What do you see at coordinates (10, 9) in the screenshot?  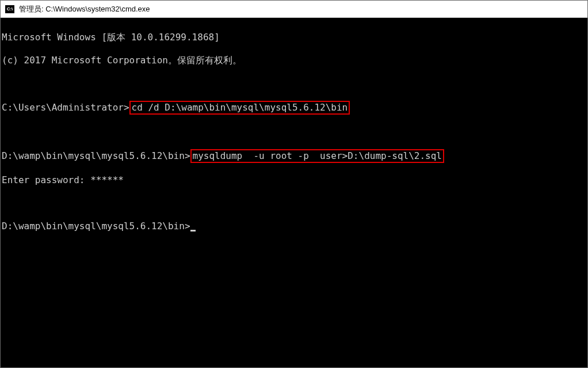 I see `cmd-icon: C:\` at bounding box center [10, 9].